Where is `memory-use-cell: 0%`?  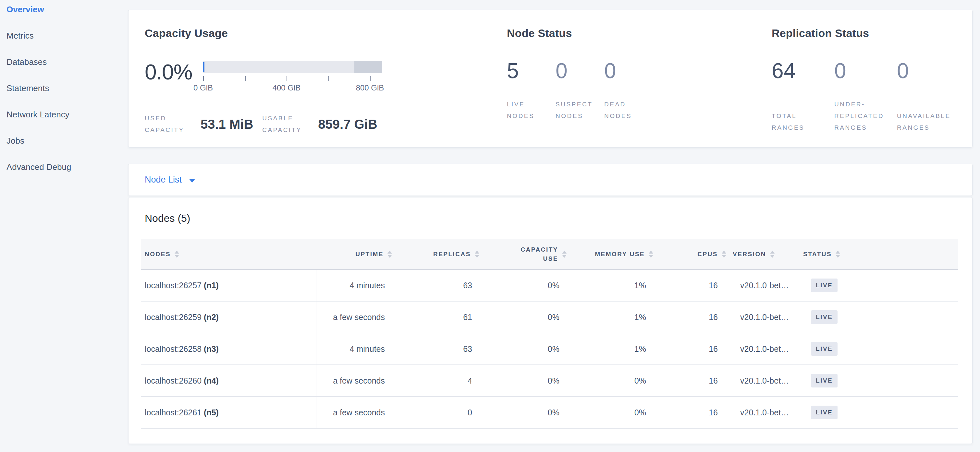 memory-use-cell: 0% is located at coordinates (612, 412).